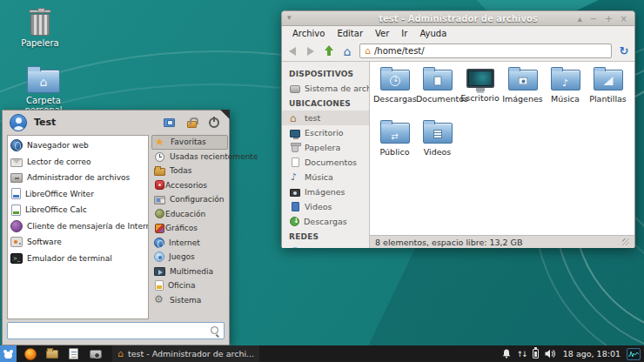  I want to click on app-item-administrador-de-archivos: Administrador de archivos, so click(78, 178).